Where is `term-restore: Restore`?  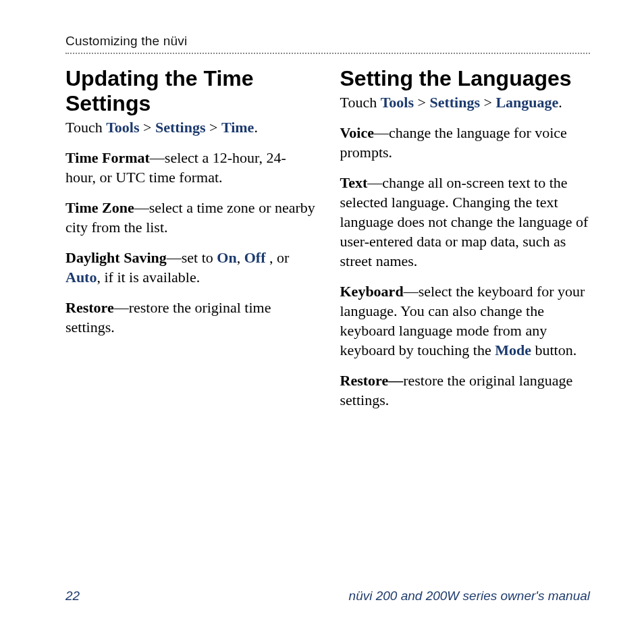
term-restore: Restore is located at coordinates (90, 308).